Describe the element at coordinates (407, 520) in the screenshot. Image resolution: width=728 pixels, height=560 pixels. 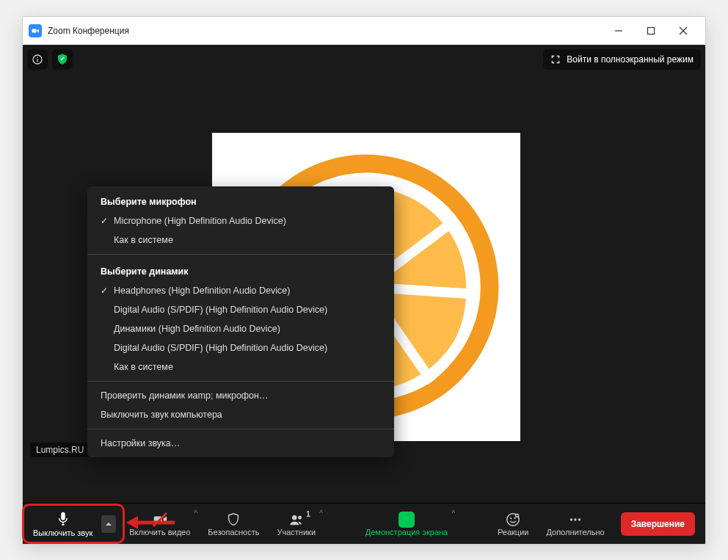
I see `share-screen-icon` at that location.